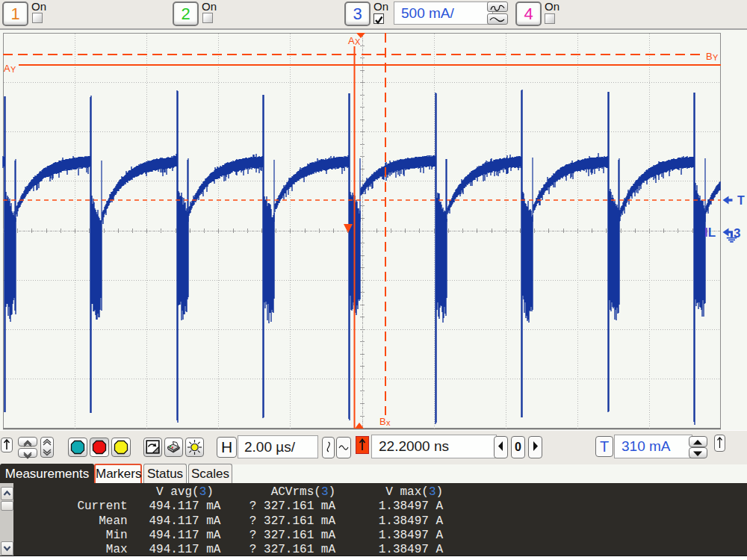 This screenshot has width=747, height=560. What do you see at coordinates (710, 233) in the screenshot?
I see `svg-text: IL` at bounding box center [710, 233].